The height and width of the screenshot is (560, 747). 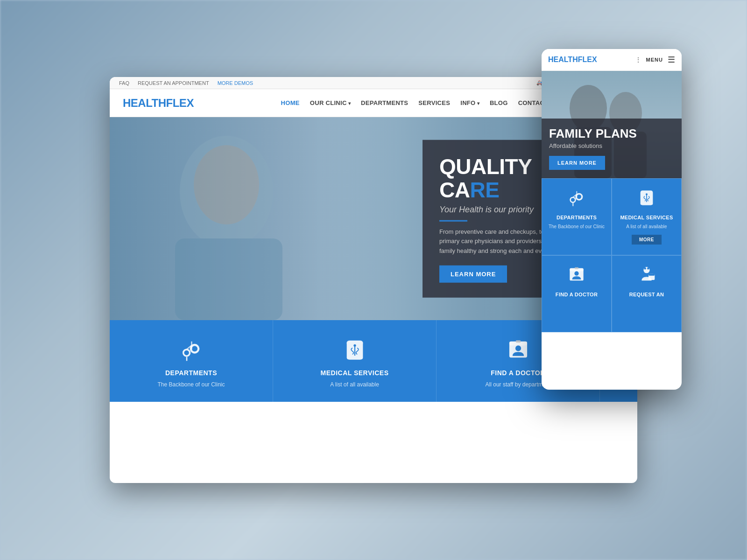 What do you see at coordinates (355, 351) in the screenshot?
I see `medical-icon` at bounding box center [355, 351].